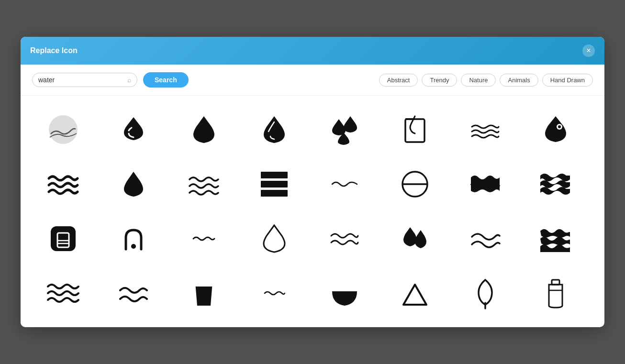 The image size is (625, 364). What do you see at coordinates (274, 184) in the screenshot?
I see `icon-water-grid` at bounding box center [274, 184].